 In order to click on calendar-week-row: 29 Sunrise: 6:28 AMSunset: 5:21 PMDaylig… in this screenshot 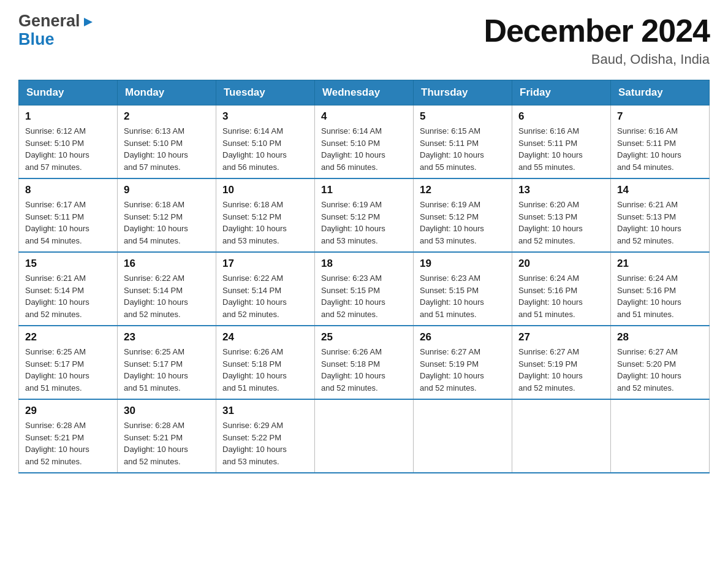, I will do `click(364, 436)`.